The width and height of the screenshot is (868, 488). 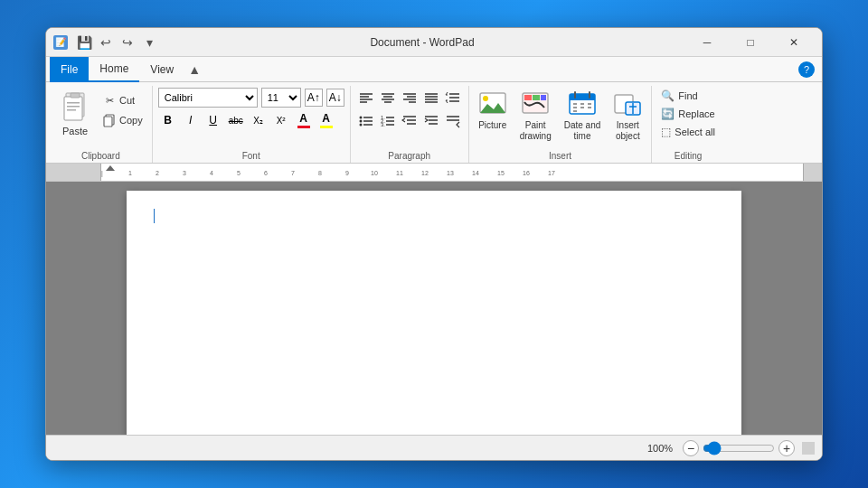 What do you see at coordinates (688, 96) in the screenshot?
I see `find-button: 🔍 Find` at bounding box center [688, 96].